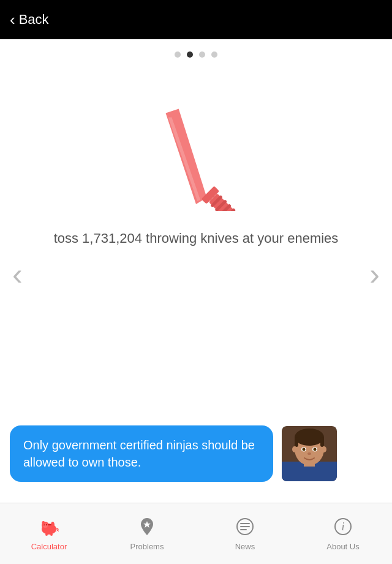 The image size is (392, 564). Describe the element at coordinates (309, 454) in the screenshot. I see `avatar` at that location.